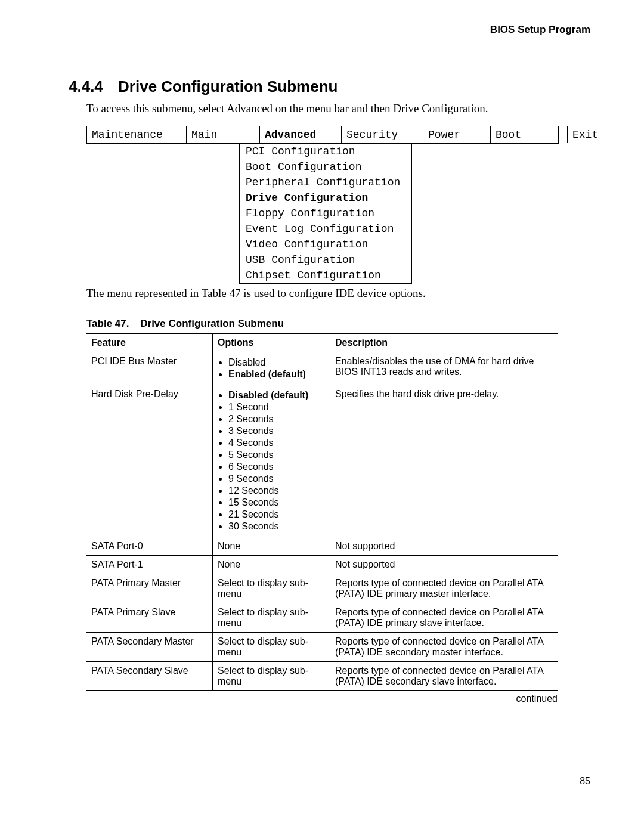 The image size is (644, 833). Describe the element at coordinates (323, 135) in the screenshot. I see `bios-menubar: MaintenanceMainAdvancedSecurityPowerBoot…` at that location.